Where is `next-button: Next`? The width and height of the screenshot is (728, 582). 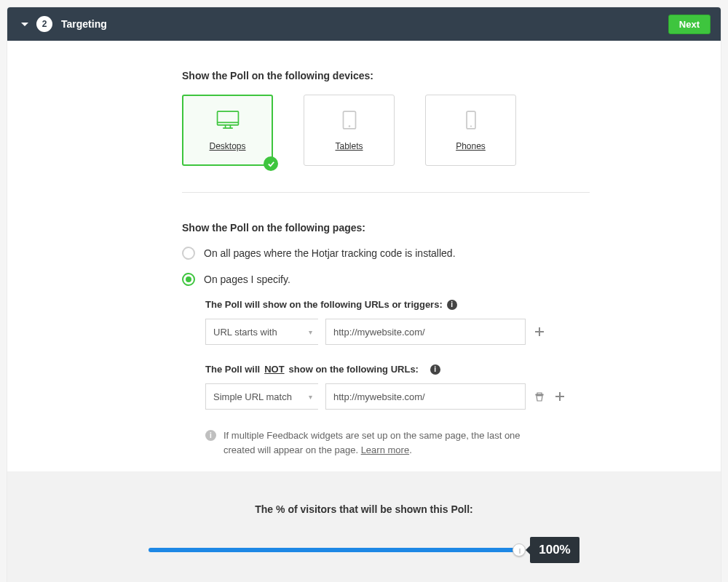 next-button: Next is located at coordinates (689, 25).